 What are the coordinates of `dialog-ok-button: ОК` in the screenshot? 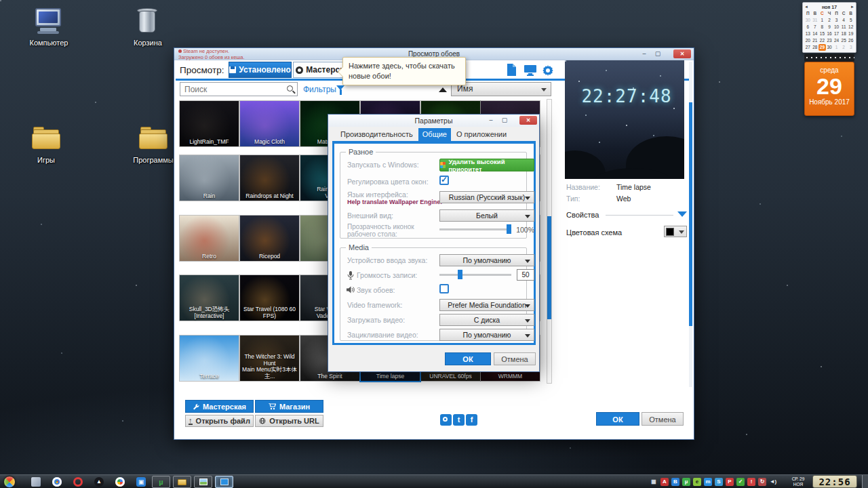 It's located at (468, 359).